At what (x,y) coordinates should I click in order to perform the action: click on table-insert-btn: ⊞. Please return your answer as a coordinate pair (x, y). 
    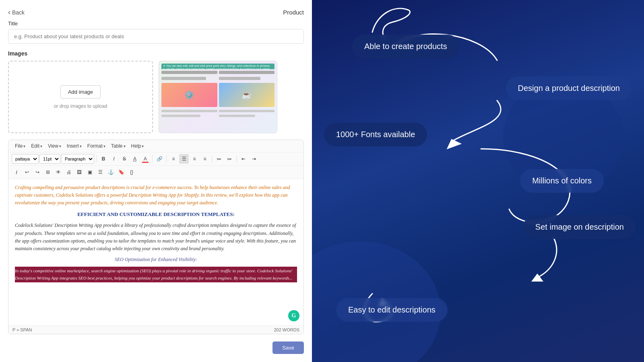
    Looking at the image, I should click on (48, 172).